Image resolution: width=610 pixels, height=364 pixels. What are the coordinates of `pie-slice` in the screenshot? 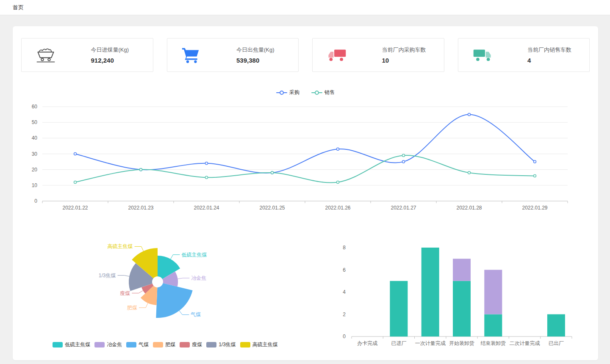 It's located at (174, 301).